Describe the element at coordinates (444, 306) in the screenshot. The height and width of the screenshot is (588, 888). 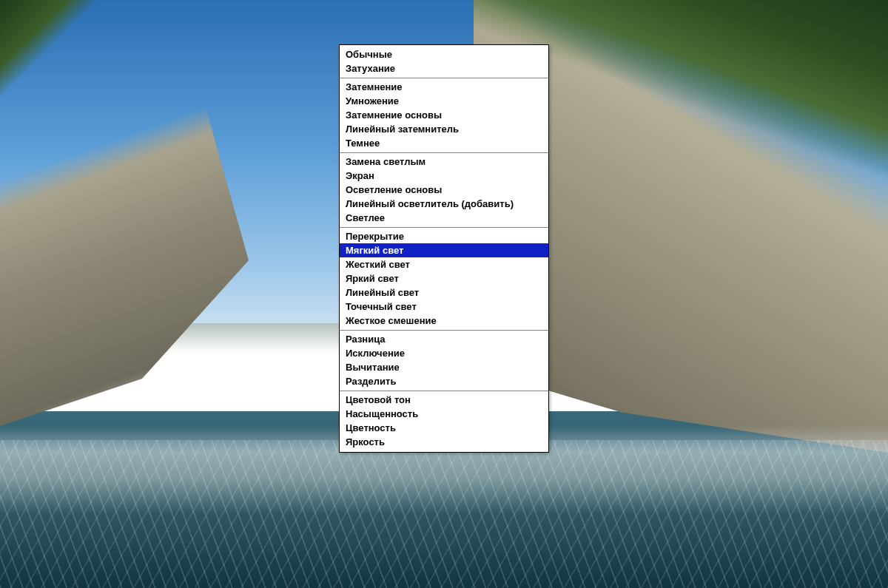
I see `blend-mode-option: Точечный свет` at that location.